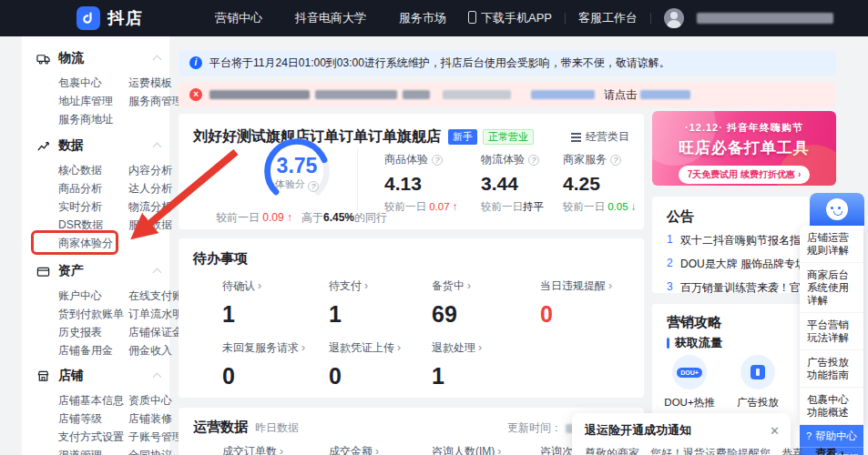 This screenshot has height=455, width=868. What do you see at coordinates (599, 136) in the screenshot?
I see `business-category-link: 经营类目` at bounding box center [599, 136].